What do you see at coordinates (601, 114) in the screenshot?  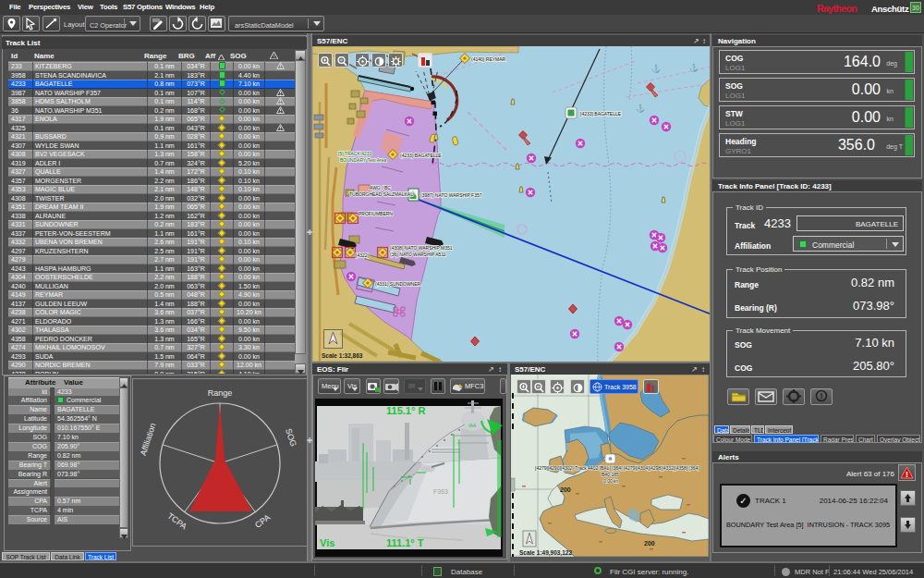 I see `svg-text: [4233] BAGATELLE` at bounding box center [601, 114].